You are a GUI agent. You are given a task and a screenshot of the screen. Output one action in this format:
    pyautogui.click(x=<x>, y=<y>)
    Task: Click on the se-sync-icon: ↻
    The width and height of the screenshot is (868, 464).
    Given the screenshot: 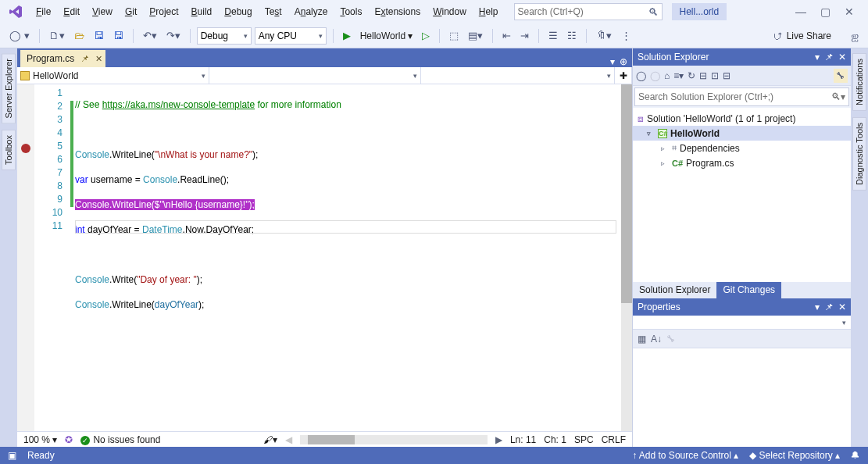 What is the action you would take?
    pyautogui.click(x=691, y=76)
    